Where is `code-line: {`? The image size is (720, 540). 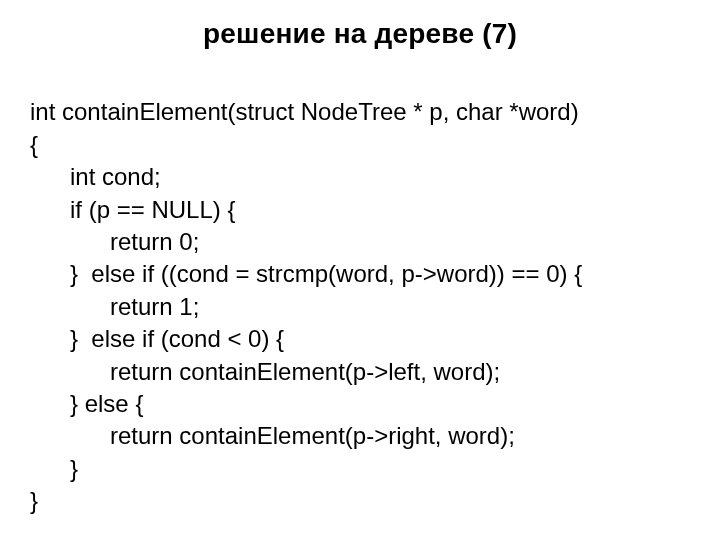
code-line: { is located at coordinates (34, 144).